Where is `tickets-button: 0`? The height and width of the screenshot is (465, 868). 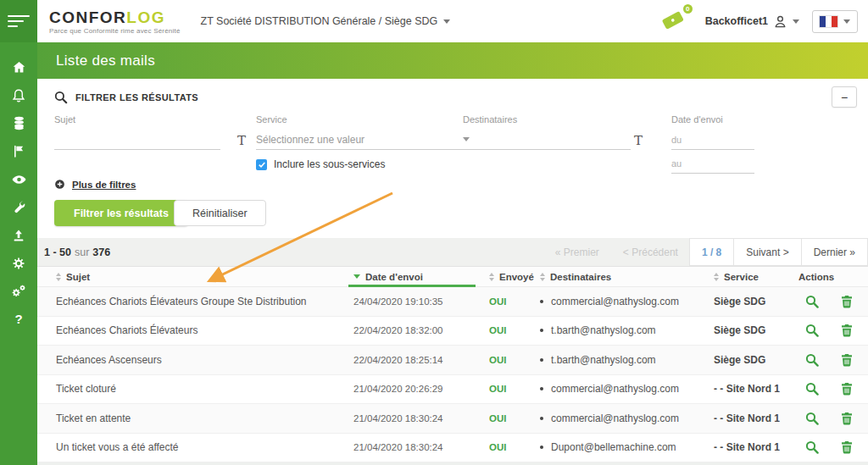
tickets-button: 0 is located at coordinates (674, 21).